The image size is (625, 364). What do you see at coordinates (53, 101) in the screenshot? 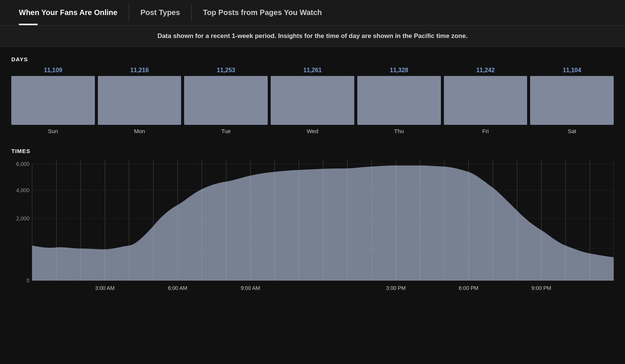
I see `day-card-sun: 11,109Sun` at bounding box center [53, 101].